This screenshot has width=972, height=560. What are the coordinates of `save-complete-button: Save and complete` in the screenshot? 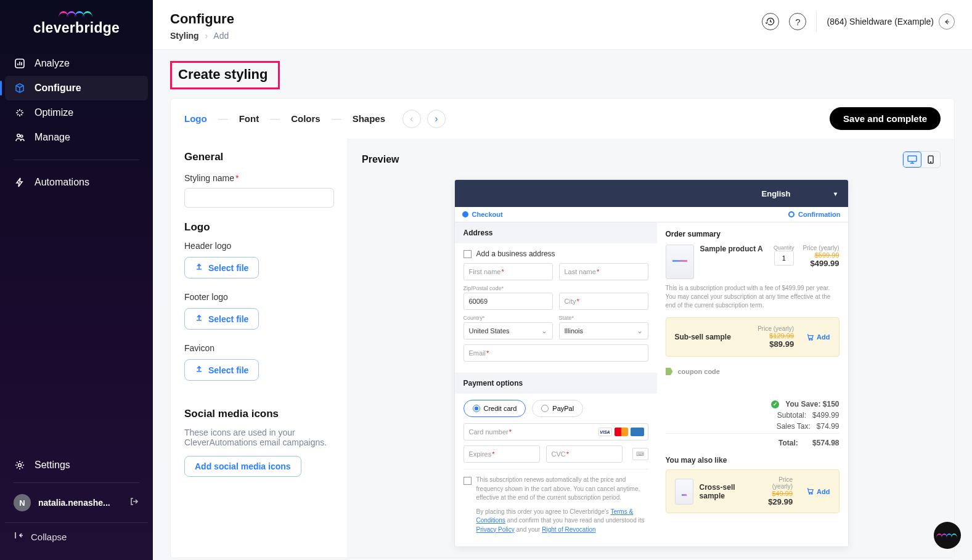 It's located at (885, 118).